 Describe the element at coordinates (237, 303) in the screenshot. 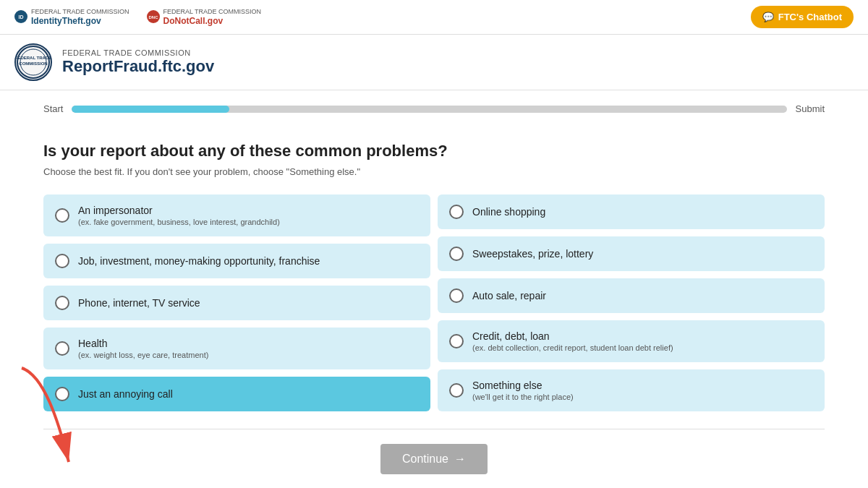

I see `option-phone: Phone, internet, TV service` at that location.